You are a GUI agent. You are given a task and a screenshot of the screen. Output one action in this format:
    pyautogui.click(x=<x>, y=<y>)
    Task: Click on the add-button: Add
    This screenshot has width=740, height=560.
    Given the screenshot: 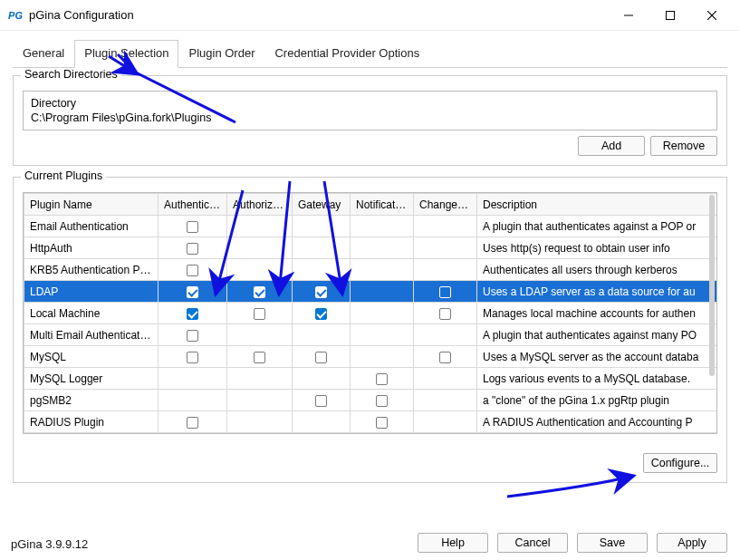 What is the action you would take?
    pyautogui.click(x=611, y=146)
    